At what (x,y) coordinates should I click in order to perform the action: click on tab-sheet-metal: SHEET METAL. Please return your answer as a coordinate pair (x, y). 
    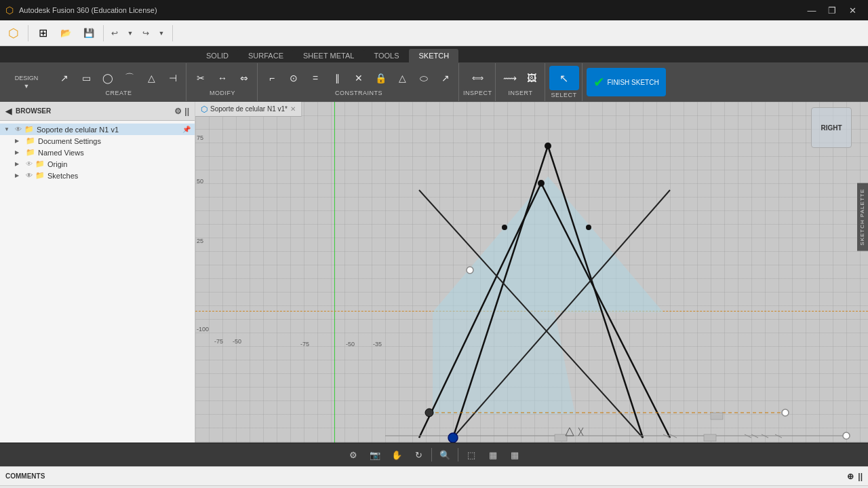
    Looking at the image, I should click on (328, 56).